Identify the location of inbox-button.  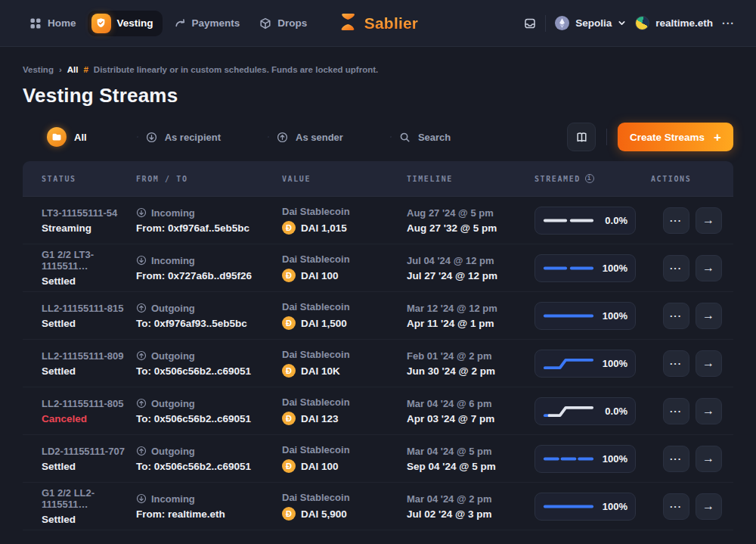
(530, 23).